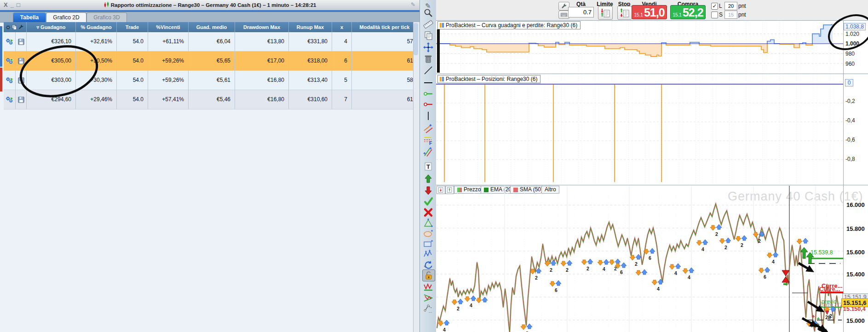 Image resolution: width=868 pixels, height=332 pixels. Describe the element at coordinates (428, 70) in the screenshot. I see `trend-line-icon` at that location.